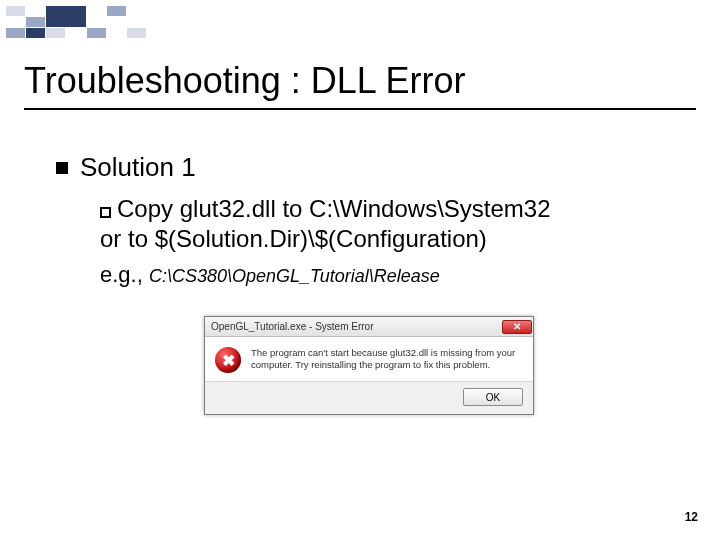  I want to click on bullet-level2: Copy glut32.dll to C:\Windows\System32 o…, so click(380, 224).